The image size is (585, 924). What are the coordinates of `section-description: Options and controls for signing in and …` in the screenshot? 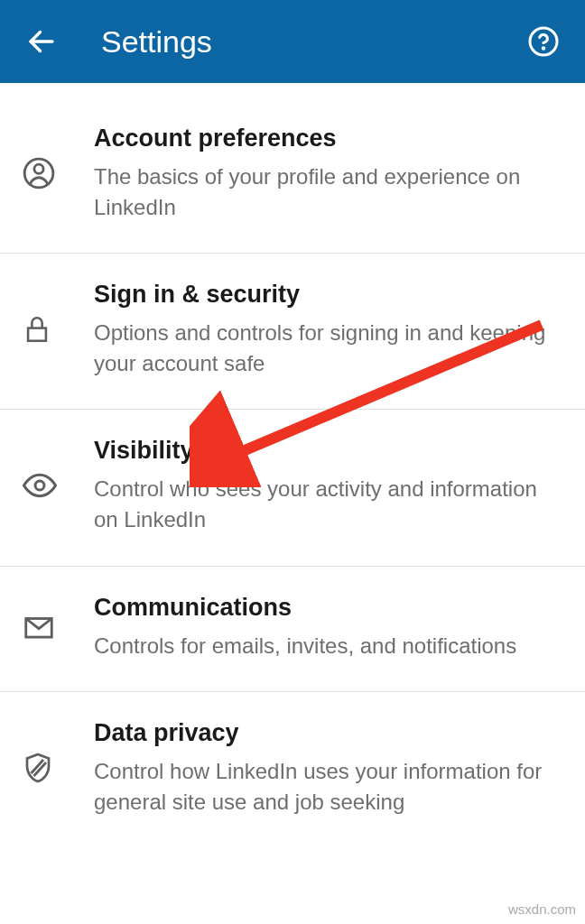 It's located at (329, 348).